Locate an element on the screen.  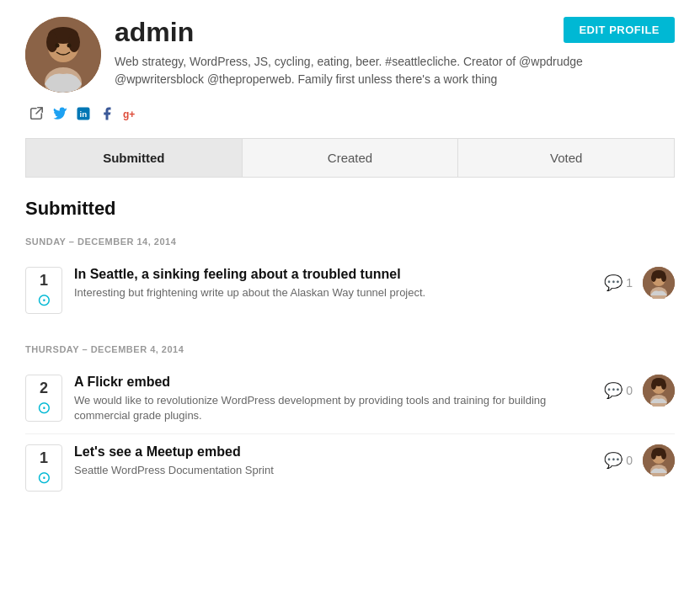
post-description: Interesting but frightening write up abo… is located at coordinates (334, 293).